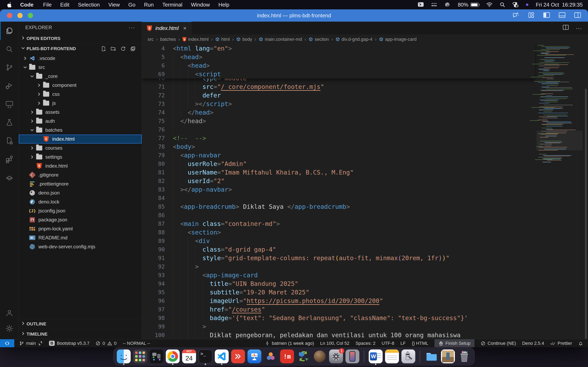 Image resolution: width=588 pixels, height=367 pixels. Describe the element at coordinates (338, 57) in the screenshot. I see `code-line-5: 5 <head>` at that location.